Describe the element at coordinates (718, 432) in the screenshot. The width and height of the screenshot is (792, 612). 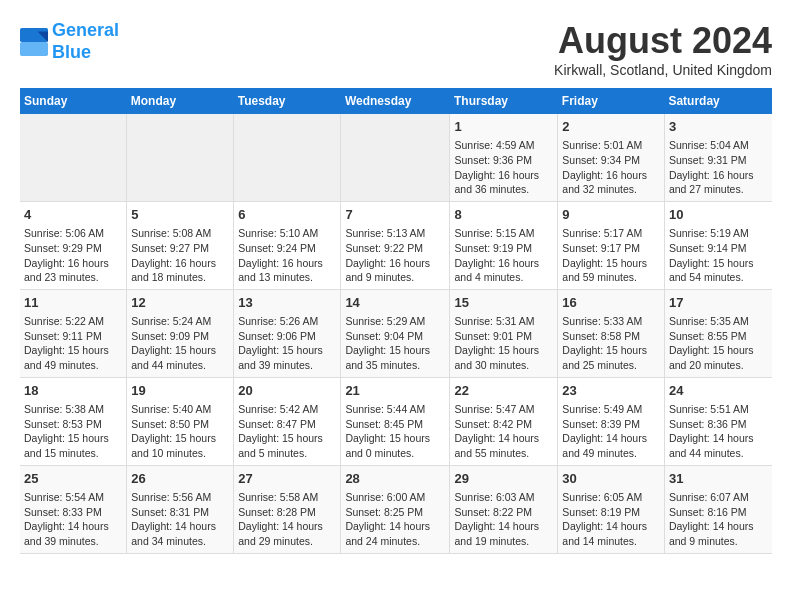
I see `cell-info: Sunrise: 5:51 AM Sunset: 8:36 PM Dayligh…` at that location.